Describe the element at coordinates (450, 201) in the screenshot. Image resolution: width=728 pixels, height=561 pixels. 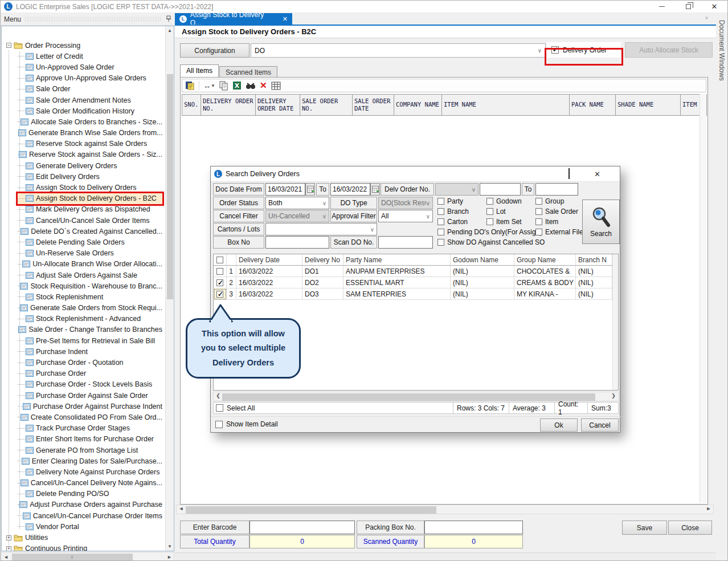
I see `filter-checkbox-party: Party` at that location.